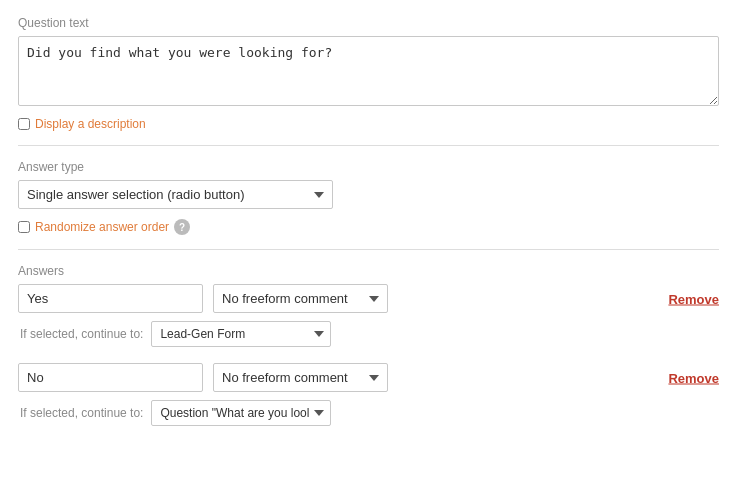 This screenshot has height=502, width=737. What do you see at coordinates (694, 298) in the screenshot?
I see `remove-button-1: Remove` at bounding box center [694, 298].